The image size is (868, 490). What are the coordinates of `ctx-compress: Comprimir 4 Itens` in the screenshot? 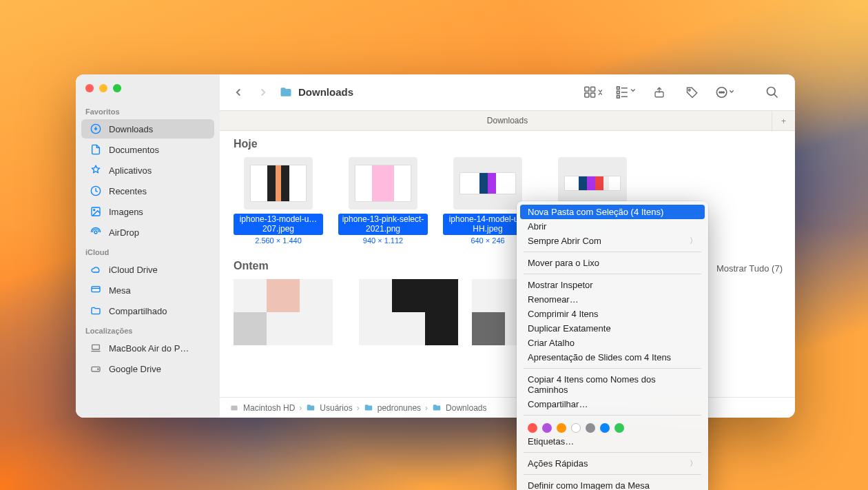 It's located at (612, 314).